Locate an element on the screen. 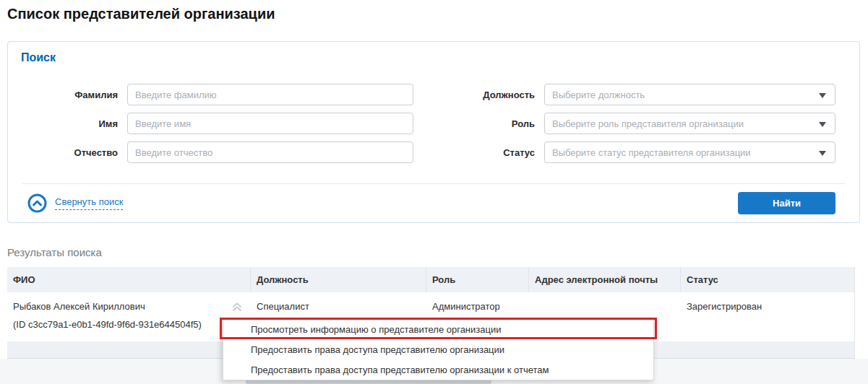 The height and width of the screenshot is (384, 868). representative-name: Рыбаков Алексей Кириллович is located at coordinates (129, 306).